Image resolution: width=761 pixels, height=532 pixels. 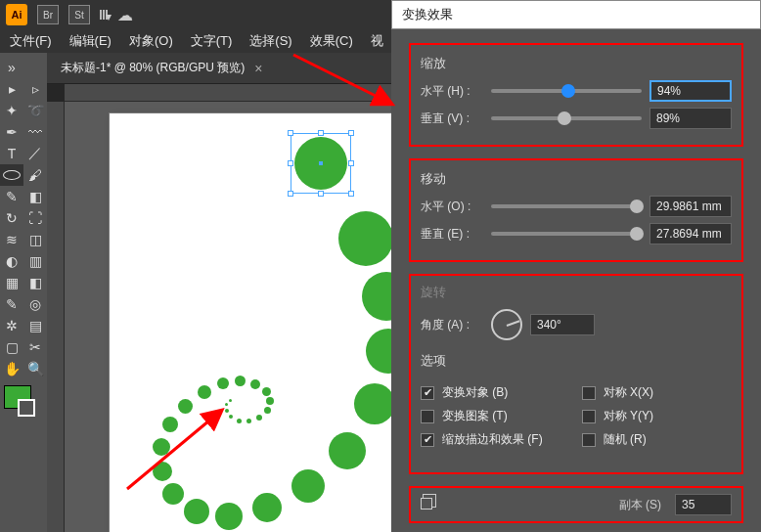 I want to click on eyedropper-tool-icon: ✎, so click(x=12, y=304).